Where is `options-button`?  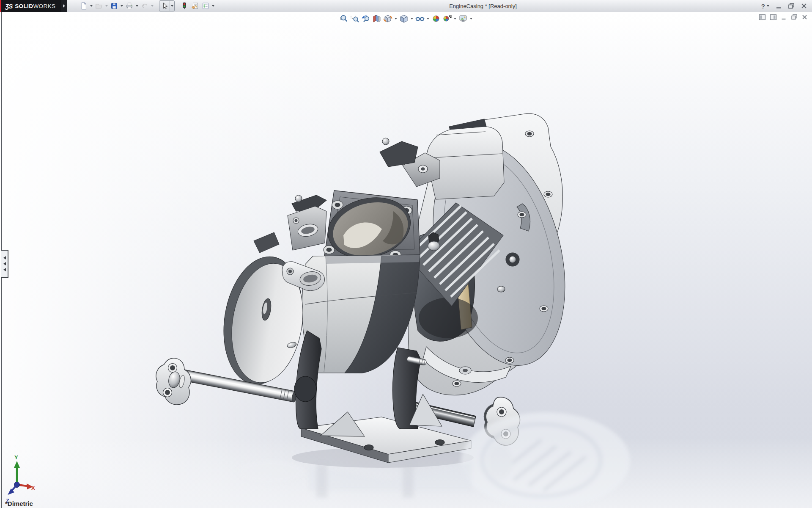
options-button is located at coordinates (206, 6).